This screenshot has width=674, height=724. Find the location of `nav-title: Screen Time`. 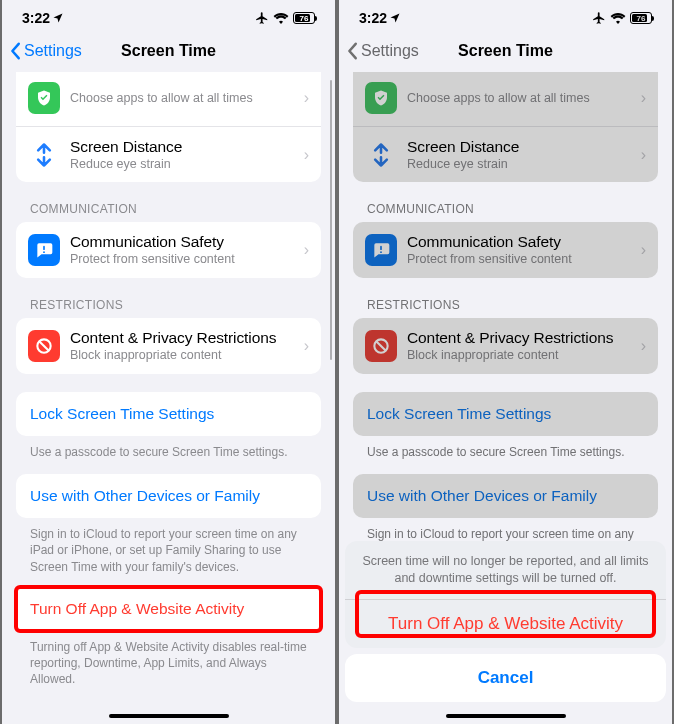

nav-title: Screen Time is located at coordinates (506, 51).